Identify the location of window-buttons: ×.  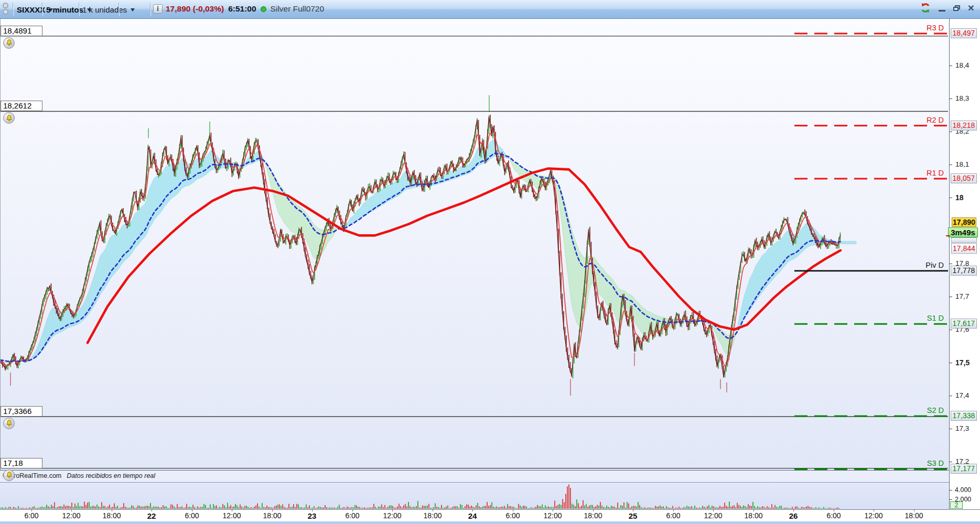
(947, 8).